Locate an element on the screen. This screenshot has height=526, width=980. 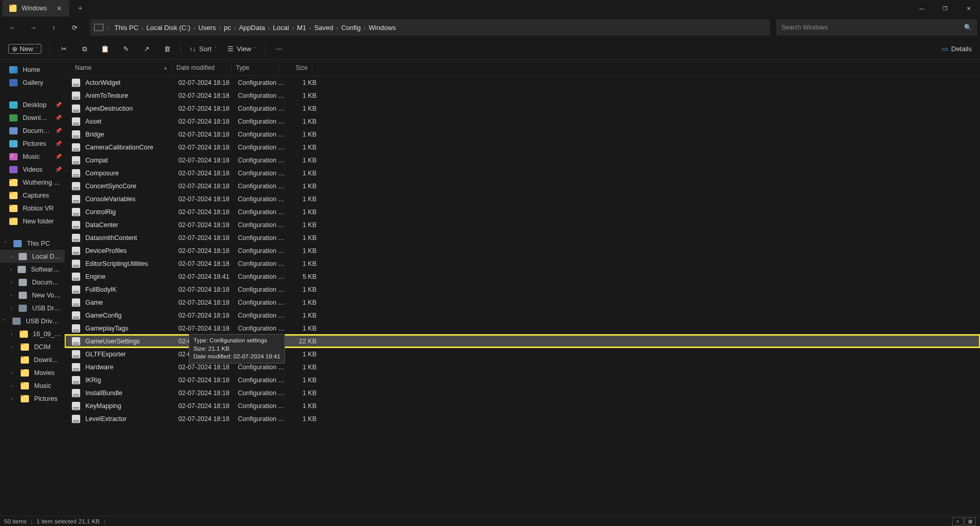
forward-button: → is located at coordinates (33, 27).